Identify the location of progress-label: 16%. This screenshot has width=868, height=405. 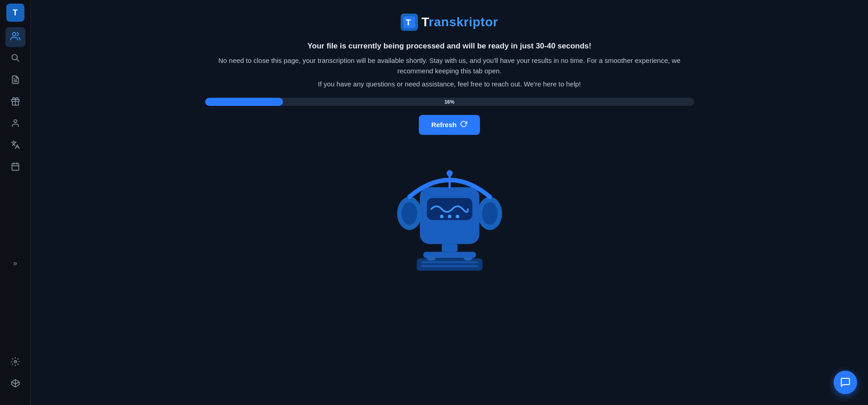
(449, 102).